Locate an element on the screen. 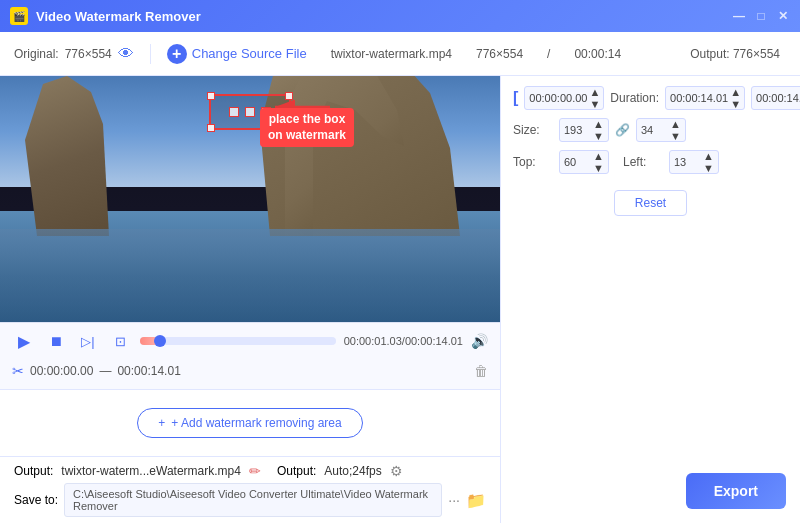 The width and height of the screenshot is (800, 523). gear-icon: ⚙ is located at coordinates (396, 471).